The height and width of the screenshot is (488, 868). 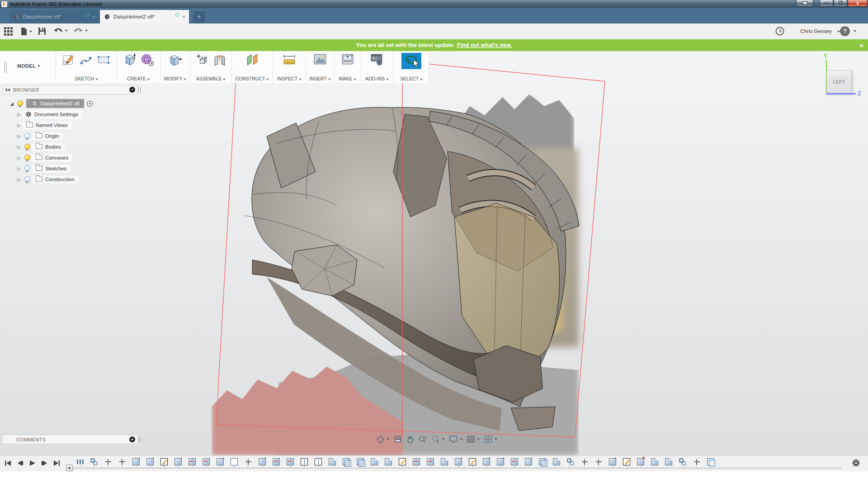 What do you see at coordinates (80, 31) in the screenshot?
I see `redo-button` at bounding box center [80, 31].